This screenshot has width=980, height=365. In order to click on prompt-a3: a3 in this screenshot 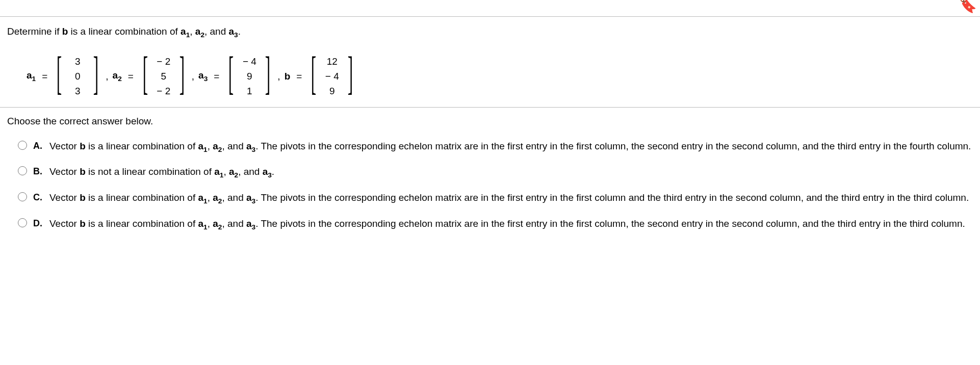, I will do `click(234, 32)`.